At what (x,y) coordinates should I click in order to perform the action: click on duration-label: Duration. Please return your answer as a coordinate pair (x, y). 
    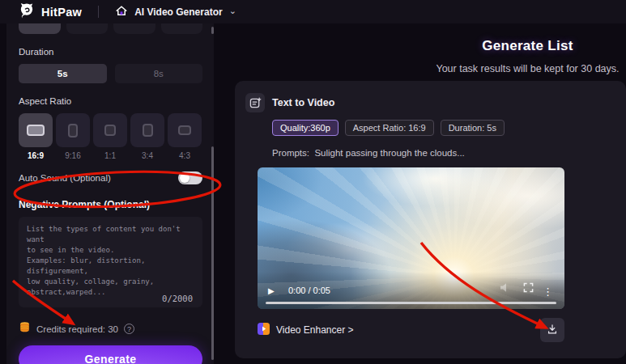
    Looking at the image, I should click on (110, 52).